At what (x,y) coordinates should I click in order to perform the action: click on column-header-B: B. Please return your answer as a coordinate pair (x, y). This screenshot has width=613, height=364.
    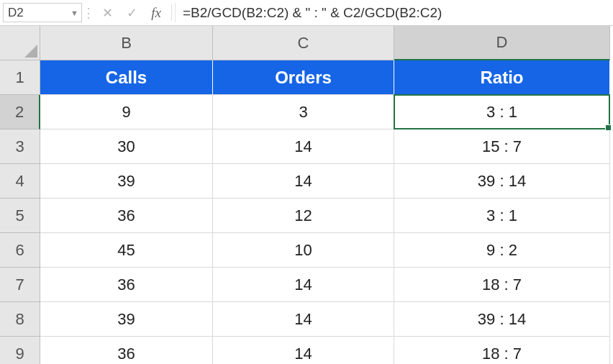
    Looking at the image, I should click on (127, 43).